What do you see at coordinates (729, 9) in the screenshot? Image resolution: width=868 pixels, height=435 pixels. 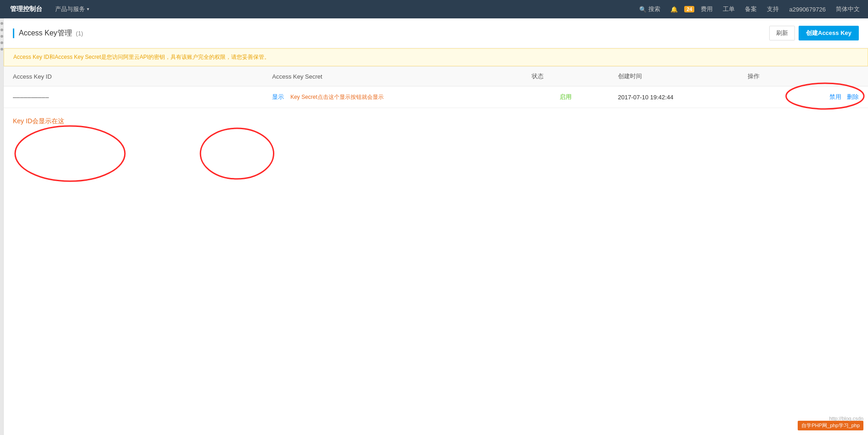 I see `nav-item-ticket: 工单` at bounding box center [729, 9].